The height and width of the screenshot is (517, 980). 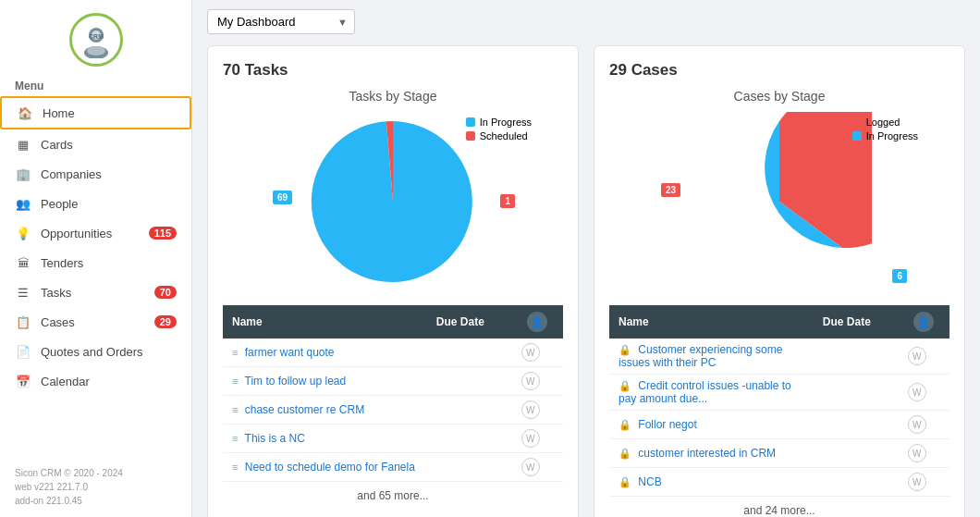 What do you see at coordinates (325, 411) in the screenshot?
I see `task-name-cell: ≡ chase customer re CRM` at bounding box center [325, 411].